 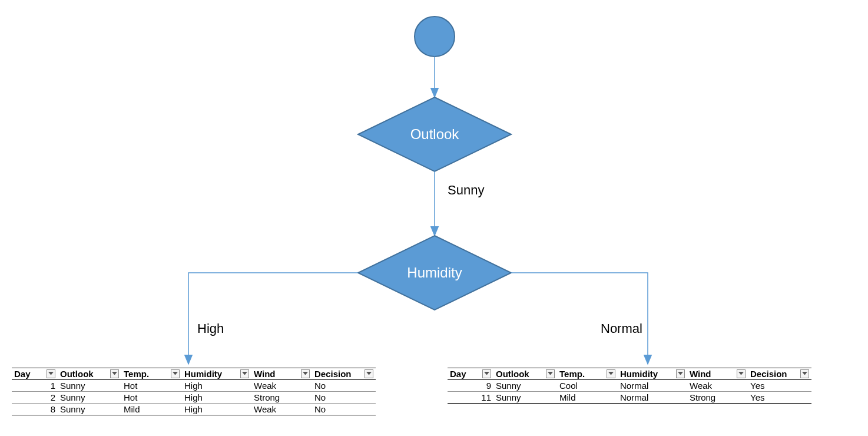 I want to click on cell-day: 9, so click(x=471, y=386).